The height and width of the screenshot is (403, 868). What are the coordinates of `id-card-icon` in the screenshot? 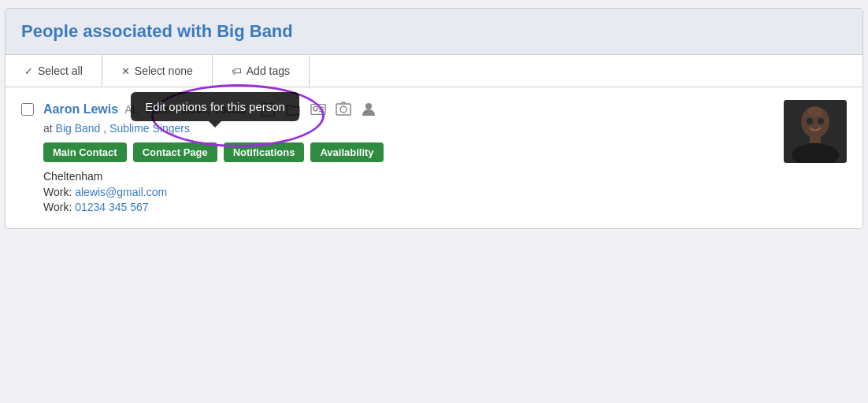 It's located at (318, 109).